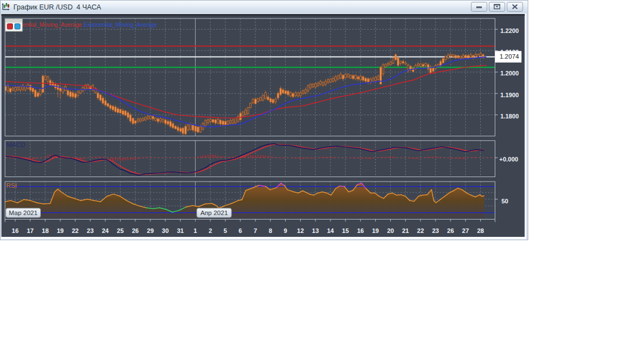 The width and height of the screenshot is (644, 362). I want to click on svg-text: Мар 2021, so click(23, 213).